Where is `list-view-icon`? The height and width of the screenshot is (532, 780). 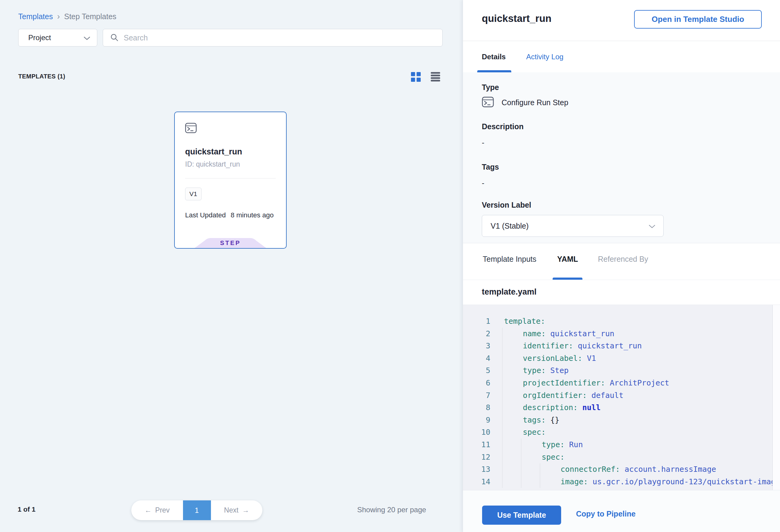
list-view-icon is located at coordinates (436, 77).